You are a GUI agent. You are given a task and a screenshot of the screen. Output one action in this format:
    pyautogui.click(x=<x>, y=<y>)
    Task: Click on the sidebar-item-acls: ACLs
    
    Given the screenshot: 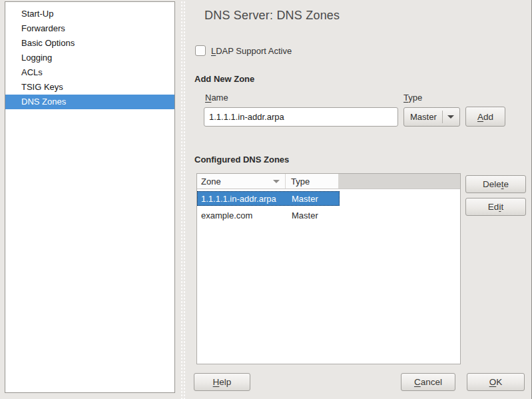 What is the action you would take?
    pyautogui.click(x=90, y=73)
    